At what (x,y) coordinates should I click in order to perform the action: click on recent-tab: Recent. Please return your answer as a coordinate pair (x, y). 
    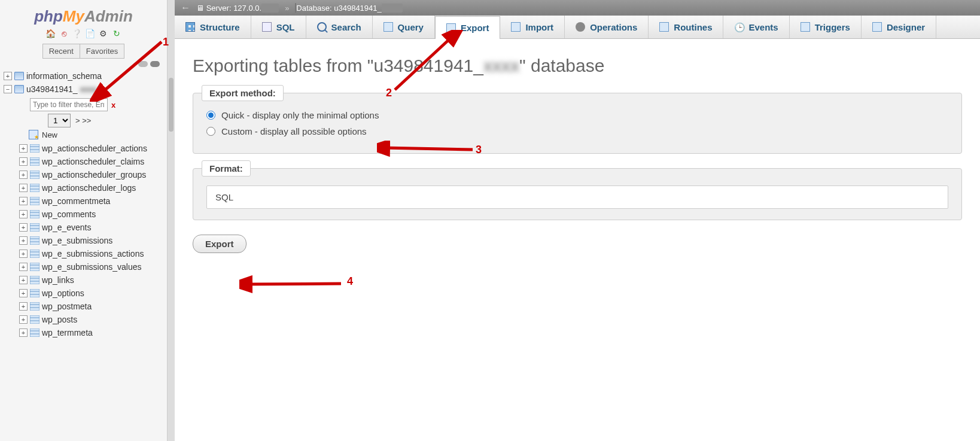
    Looking at the image, I should click on (61, 51).